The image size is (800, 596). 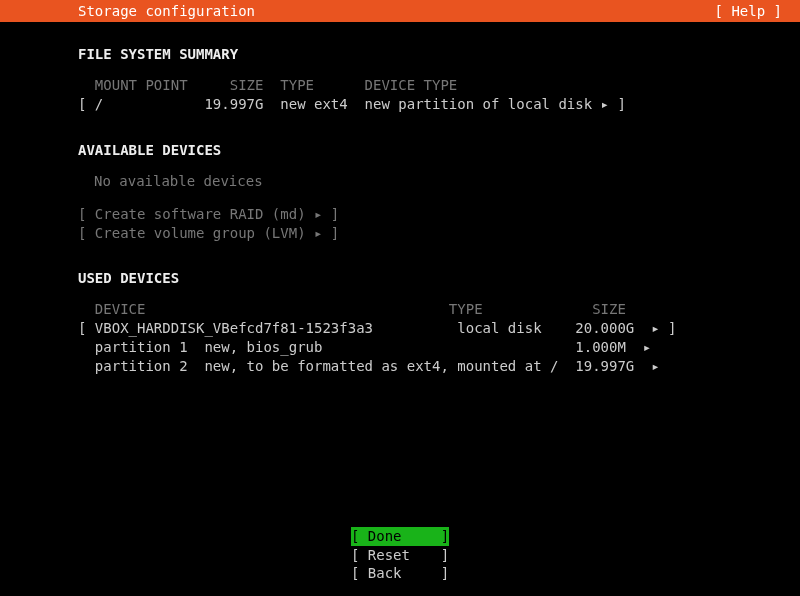 What do you see at coordinates (400, 328) in the screenshot?
I see `device-row: [ VBOX_HARDDISK_VBefcd7f81-1523f3a3 loca…` at bounding box center [400, 328].